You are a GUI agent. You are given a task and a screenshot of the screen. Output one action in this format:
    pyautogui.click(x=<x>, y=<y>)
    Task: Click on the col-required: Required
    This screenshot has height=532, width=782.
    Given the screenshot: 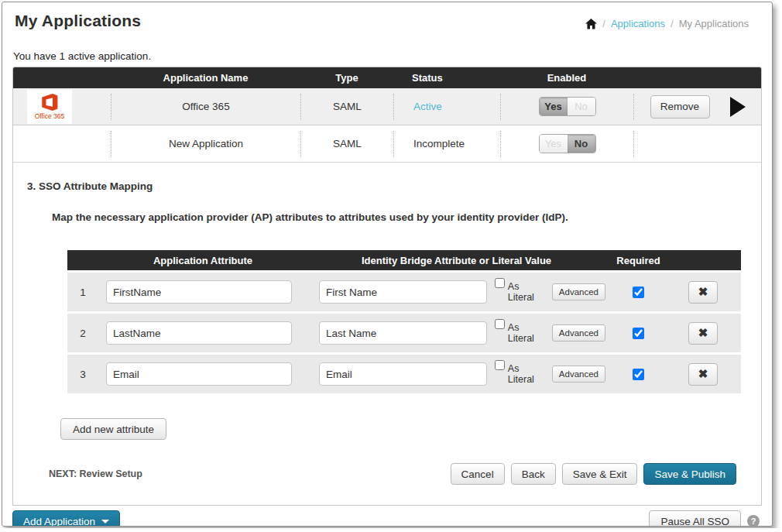 What is the action you would take?
    pyautogui.click(x=638, y=260)
    